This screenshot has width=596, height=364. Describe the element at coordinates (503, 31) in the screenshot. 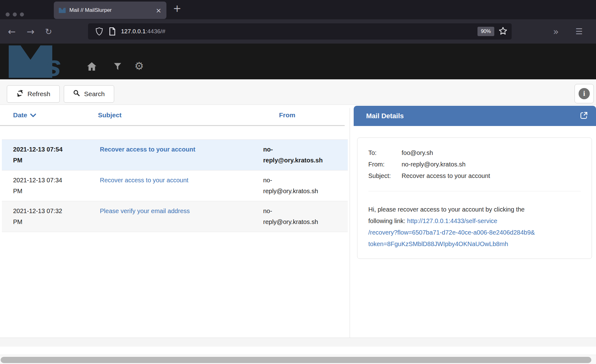

I see `bookmark-star-icon` at that location.